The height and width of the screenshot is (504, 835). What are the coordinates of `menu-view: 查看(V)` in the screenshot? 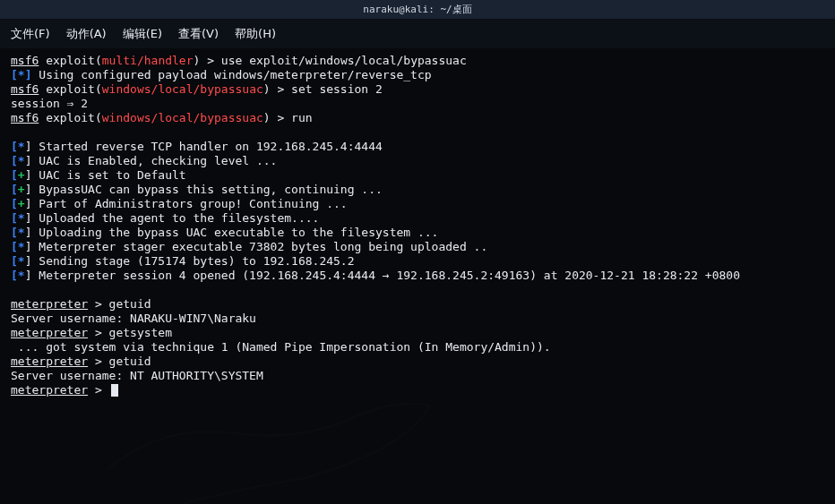 It's located at (199, 34).